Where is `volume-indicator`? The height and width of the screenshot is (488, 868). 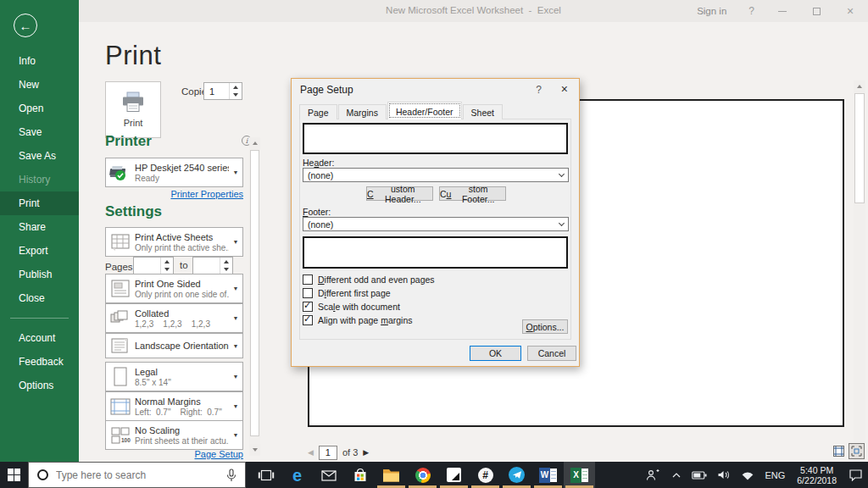
volume-indicator is located at coordinates (724, 474).